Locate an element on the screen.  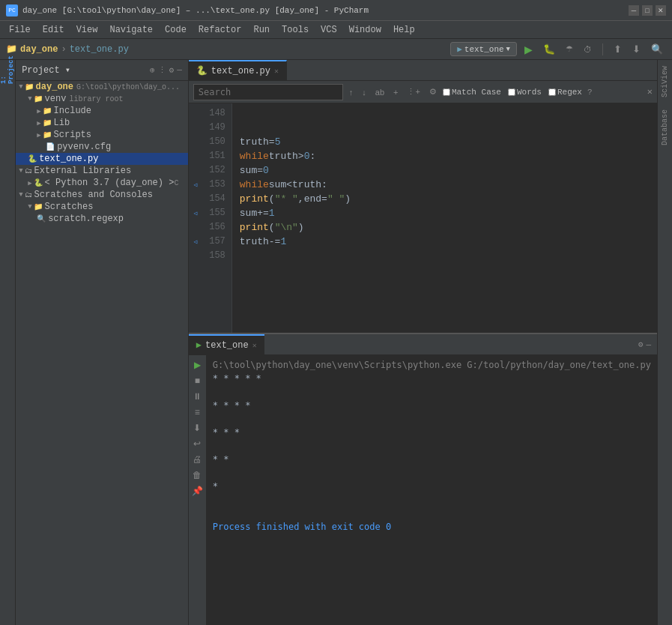
line-num-148: 148 is located at coordinates (214, 114).